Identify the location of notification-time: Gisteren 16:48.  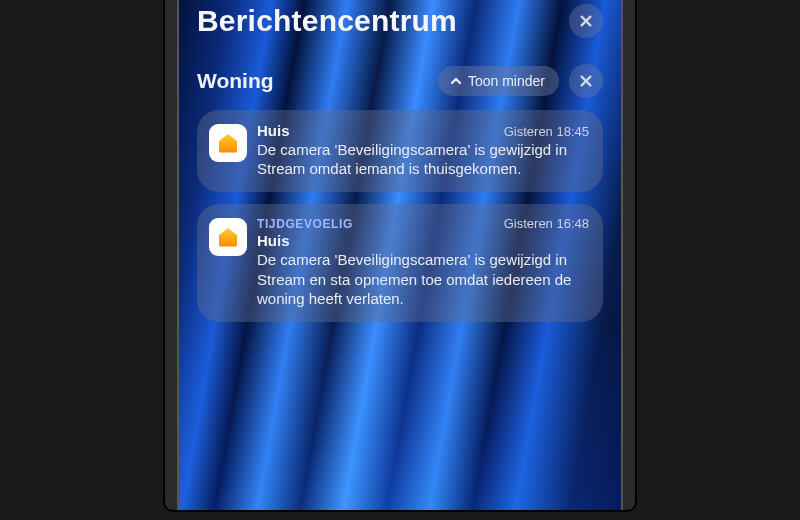
(546, 224).